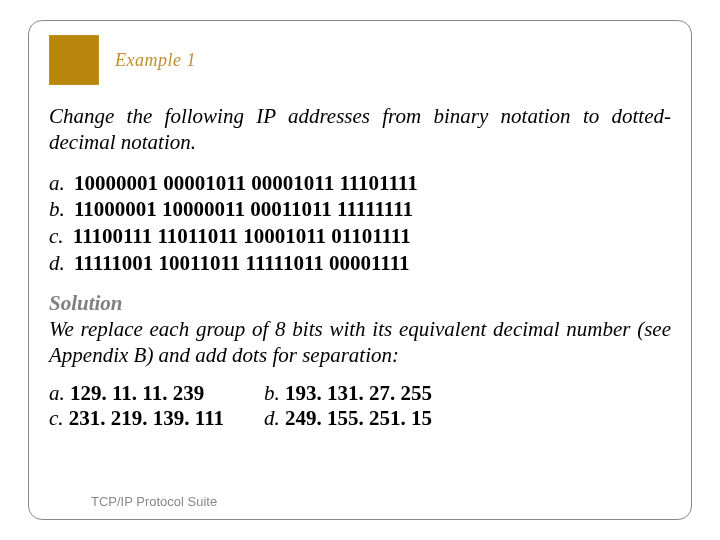  What do you see at coordinates (246, 183) in the screenshot?
I see `option-a-value: 10000001 00001011 00001011 11101111` at bounding box center [246, 183].